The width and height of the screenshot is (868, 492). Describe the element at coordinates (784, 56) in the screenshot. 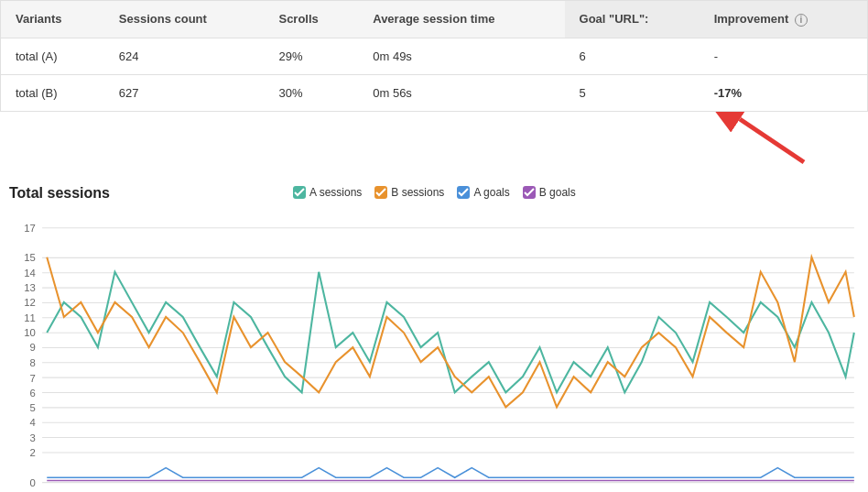

I see `variant-a-improvement: -` at that location.